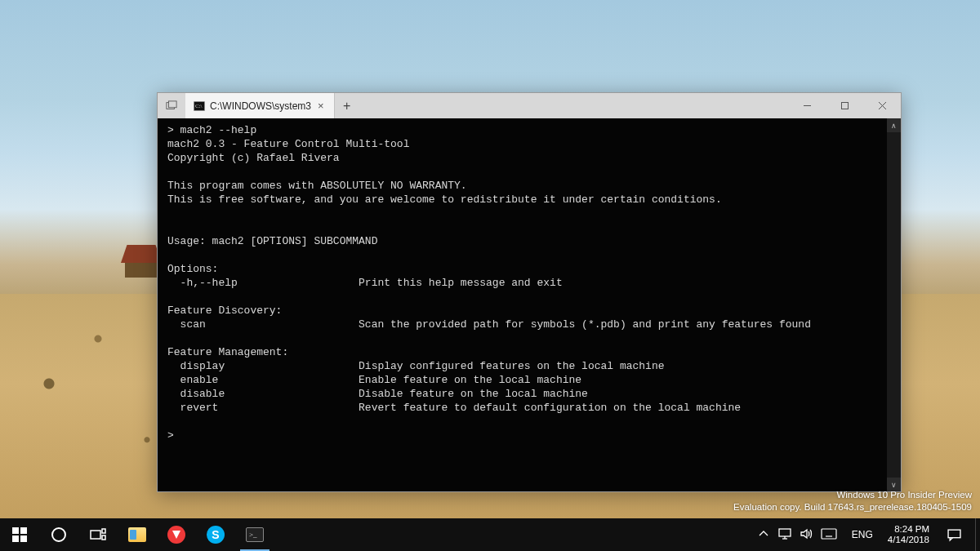  What do you see at coordinates (98, 535) in the screenshot?
I see `task-view-icon` at bounding box center [98, 535].